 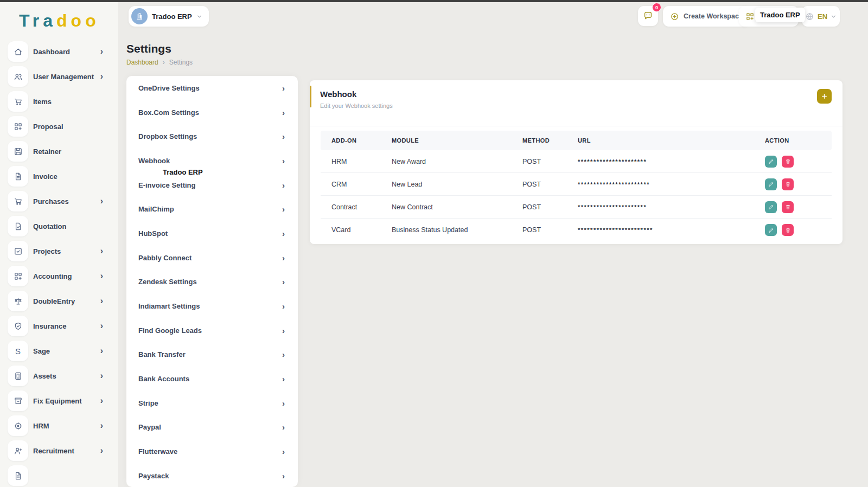 What do you see at coordinates (59, 376) in the screenshot?
I see `sidebar-item-assets: Assets›` at bounding box center [59, 376].